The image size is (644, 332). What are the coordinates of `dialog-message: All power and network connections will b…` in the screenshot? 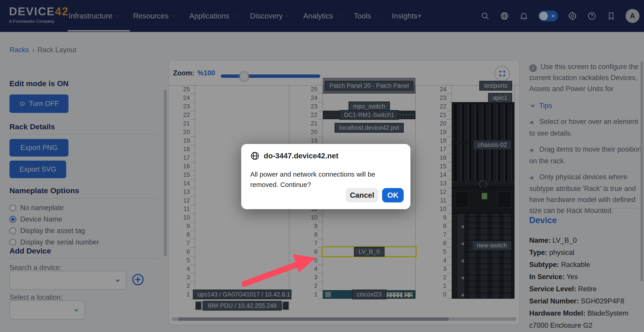 It's located at (324, 179).